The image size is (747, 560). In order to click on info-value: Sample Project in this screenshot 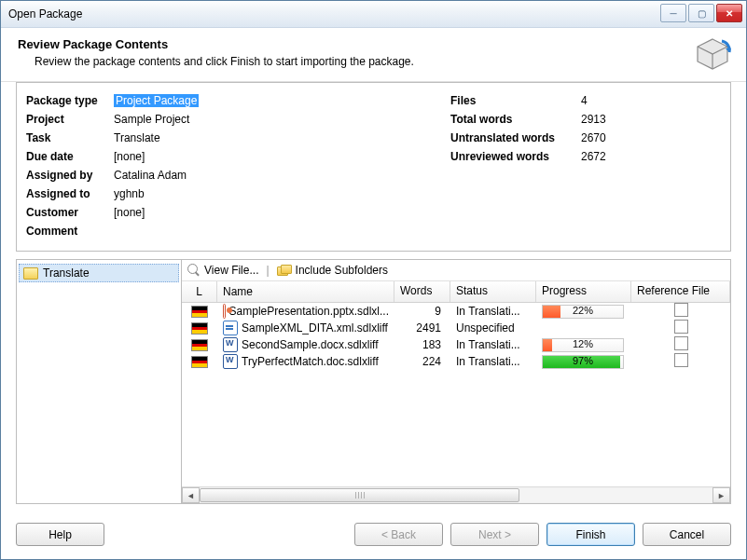, I will do `click(151, 119)`.